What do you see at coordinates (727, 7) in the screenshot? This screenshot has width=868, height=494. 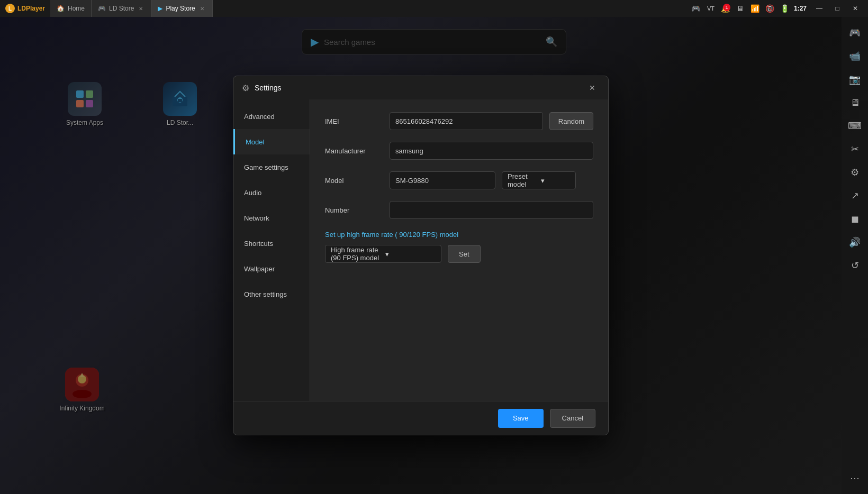 I see `notification-badge: 1` at bounding box center [727, 7].